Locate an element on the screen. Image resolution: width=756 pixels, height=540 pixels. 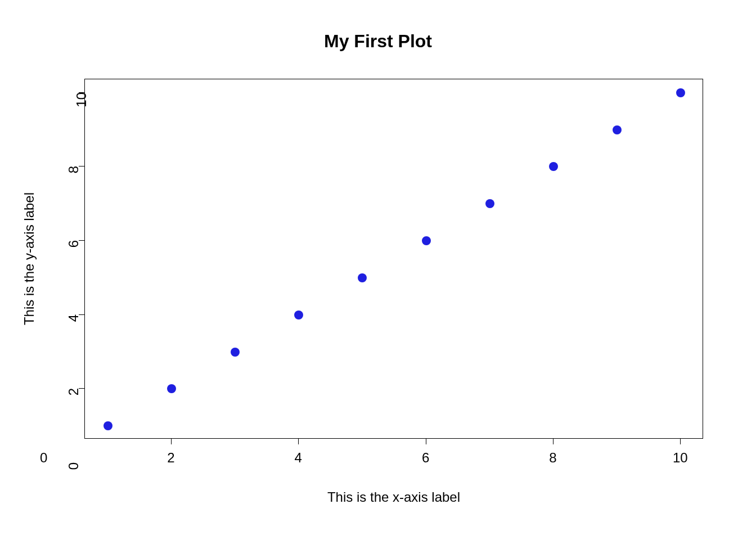
y-axis-label-text: This is the y-axis label is located at coordinates (29, 259).